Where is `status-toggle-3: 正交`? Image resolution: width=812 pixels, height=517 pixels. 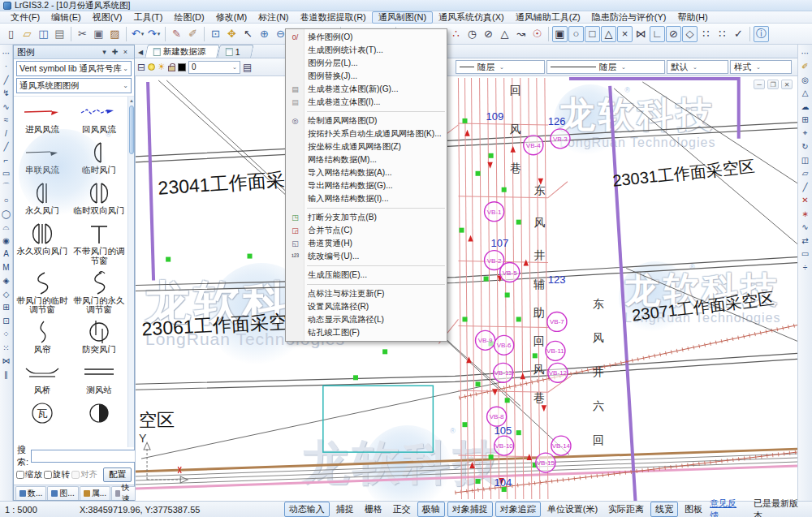 status-toggle-3: 正交 is located at coordinates (402, 510).